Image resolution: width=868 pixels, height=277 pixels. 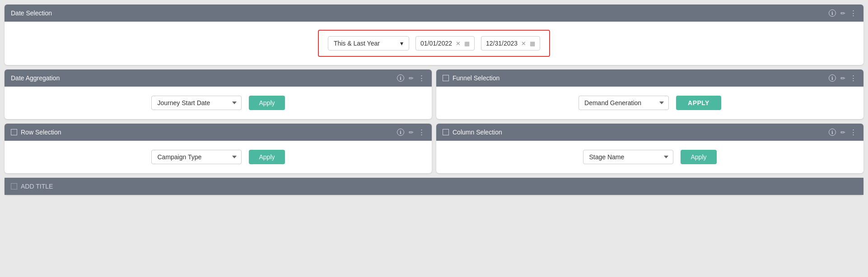 I want to click on table-grid-icon-col, so click(x=446, y=132).